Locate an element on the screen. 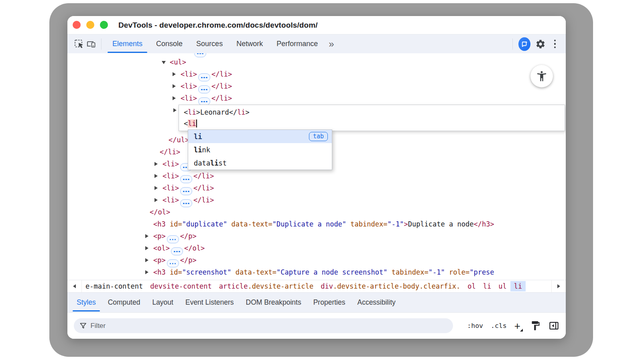 The width and height of the screenshot is (642, 364). code-token: id= is located at coordinates (174, 224).